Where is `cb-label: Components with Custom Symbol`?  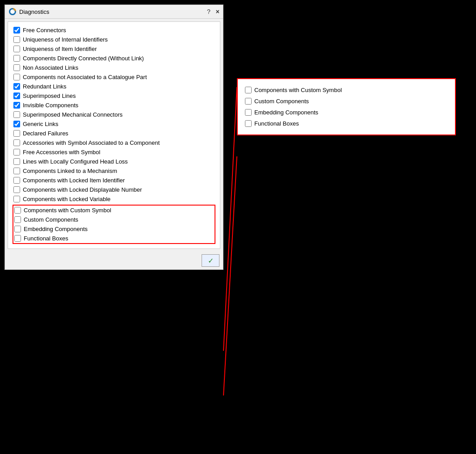
cb-label: Components with Custom Symbol is located at coordinates (67, 210).